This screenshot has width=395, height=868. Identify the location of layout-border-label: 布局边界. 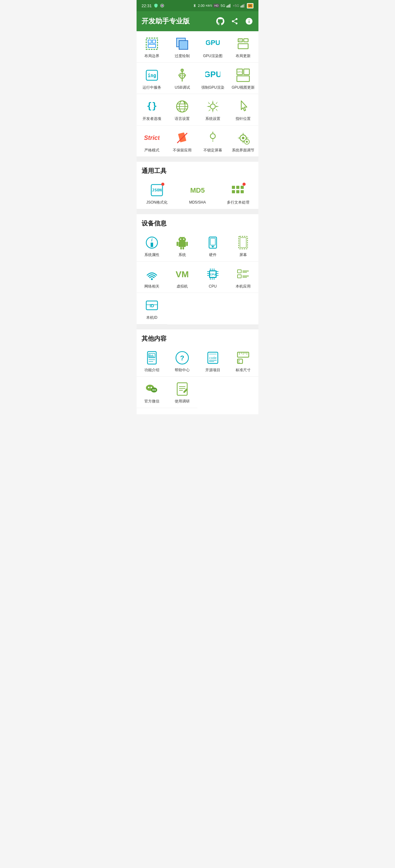
(152, 56).